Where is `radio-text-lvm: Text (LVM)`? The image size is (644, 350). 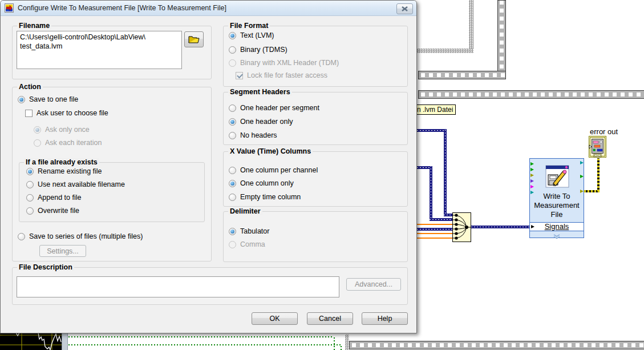 radio-text-lvm: Text (LVM) is located at coordinates (252, 35).